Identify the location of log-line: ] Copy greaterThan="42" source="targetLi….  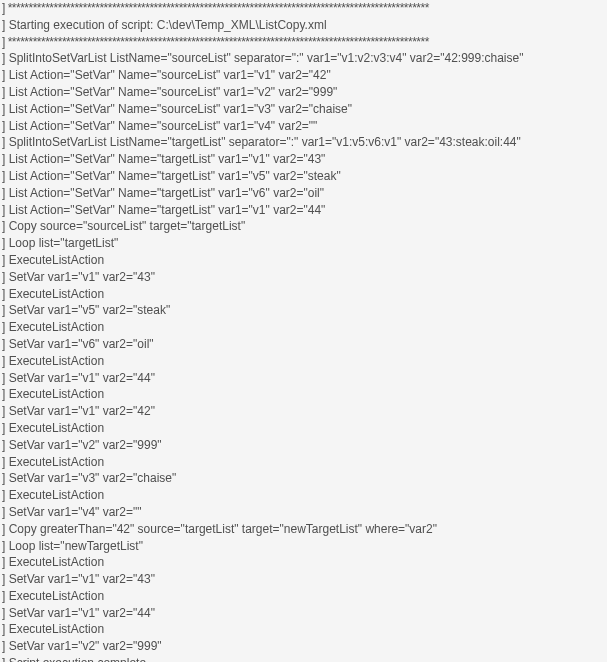
(304, 530).